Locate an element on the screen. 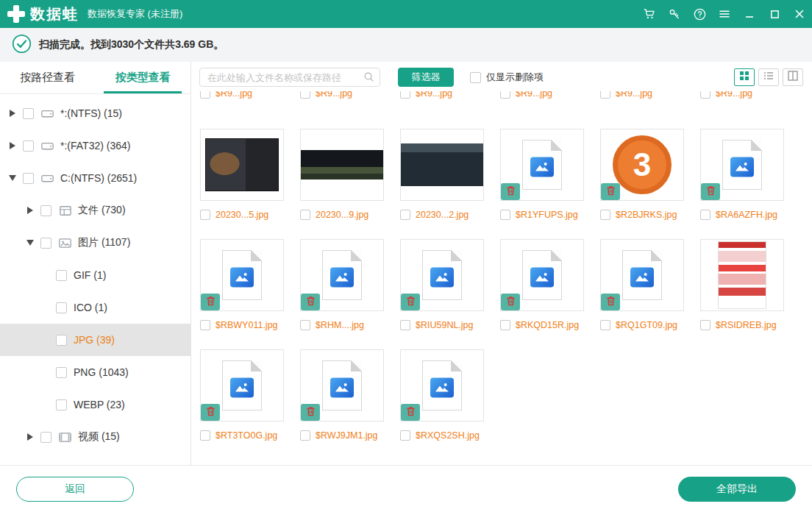  view-mode-grid-button is located at coordinates (744, 77).